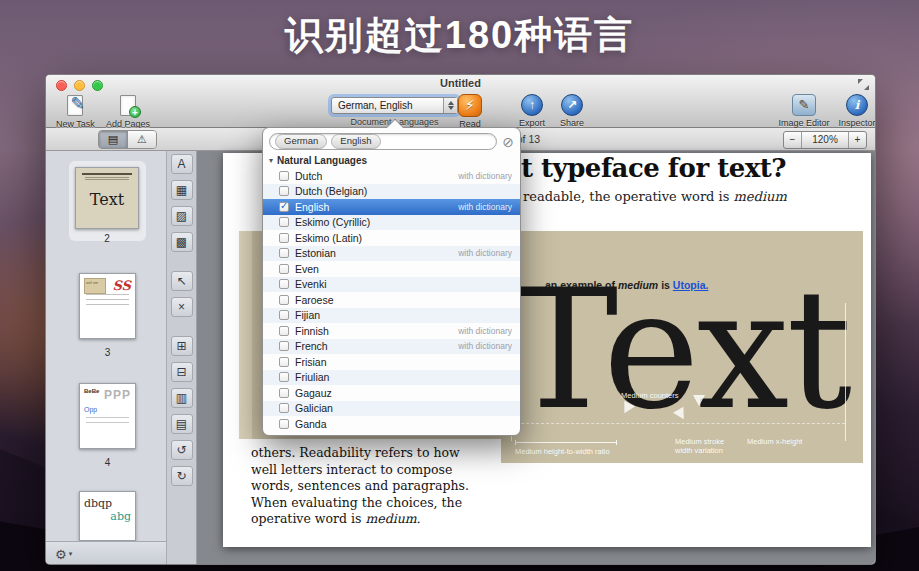 This screenshot has height=571, width=919. What do you see at coordinates (392, 424) in the screenshot?
I see `language-row: Ganda` at bounding box center [392, 424].